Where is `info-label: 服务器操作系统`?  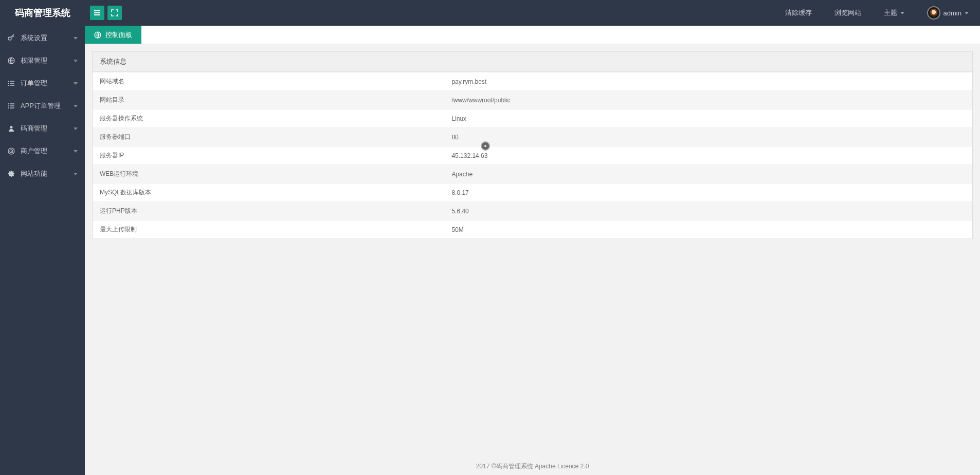
info-label: 服务器操作系统 is located at coordinates (268, 119).